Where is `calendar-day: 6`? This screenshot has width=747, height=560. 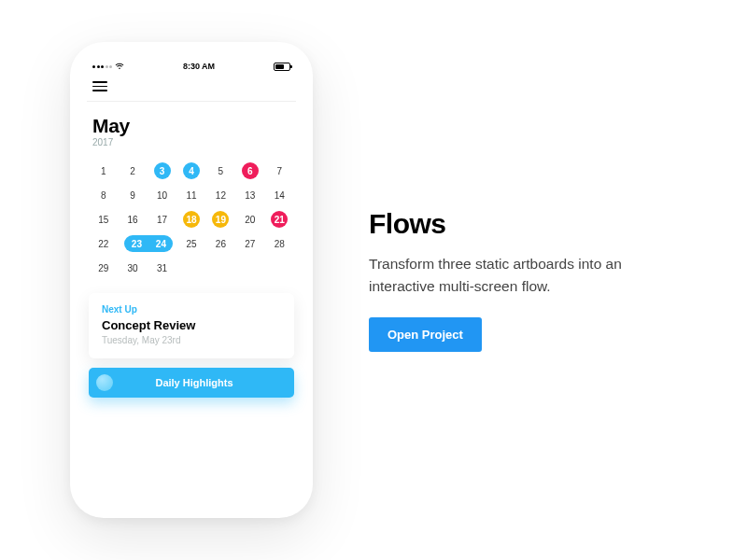 calendar-day: 6 is located at coordinates (250, 171).